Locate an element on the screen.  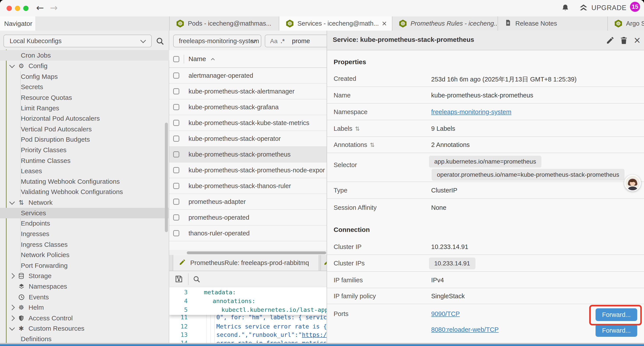
namespace-link: freeleaps-monitoring-system is located at coordinates (472, 112).